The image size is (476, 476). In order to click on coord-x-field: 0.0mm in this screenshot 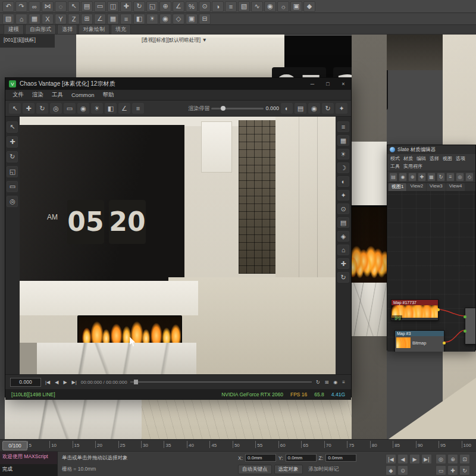, I will do `click(261, 458)`.